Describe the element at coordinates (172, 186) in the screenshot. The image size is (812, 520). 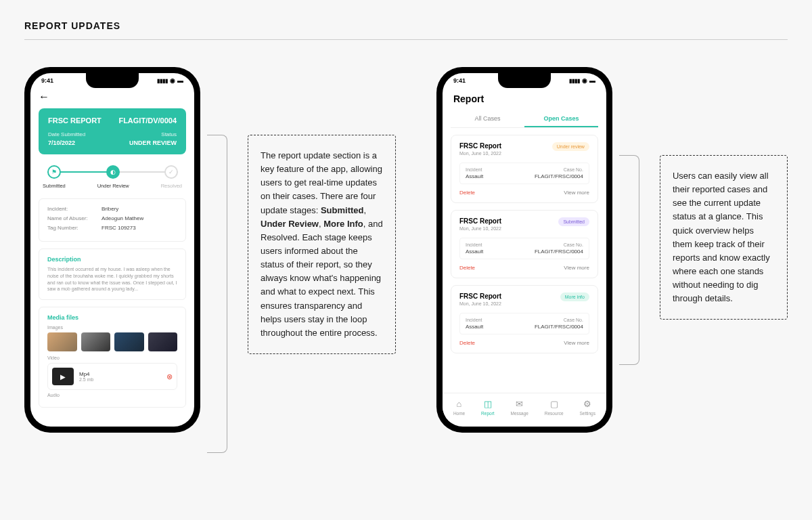
I see `step-resolved-label: Resolved` at that location.